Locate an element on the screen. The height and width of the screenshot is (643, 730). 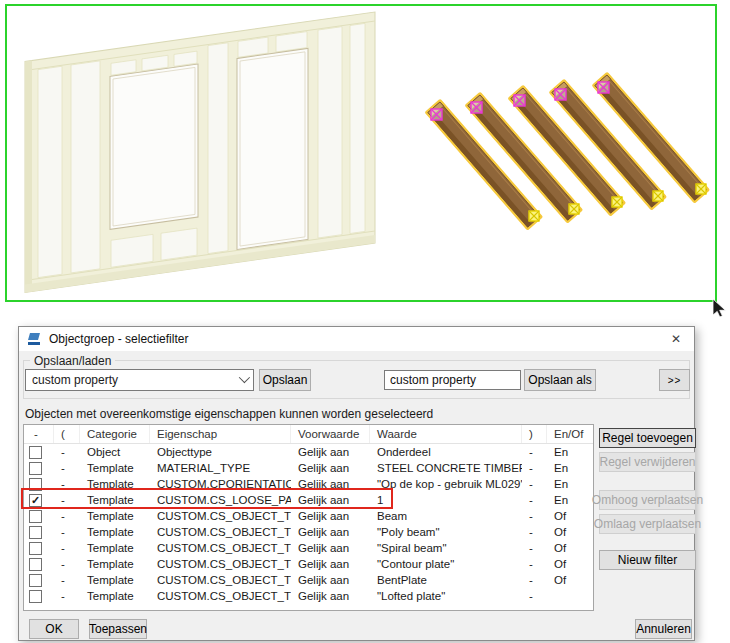
close-icon: ✕ is located at coordinates (676, 339).